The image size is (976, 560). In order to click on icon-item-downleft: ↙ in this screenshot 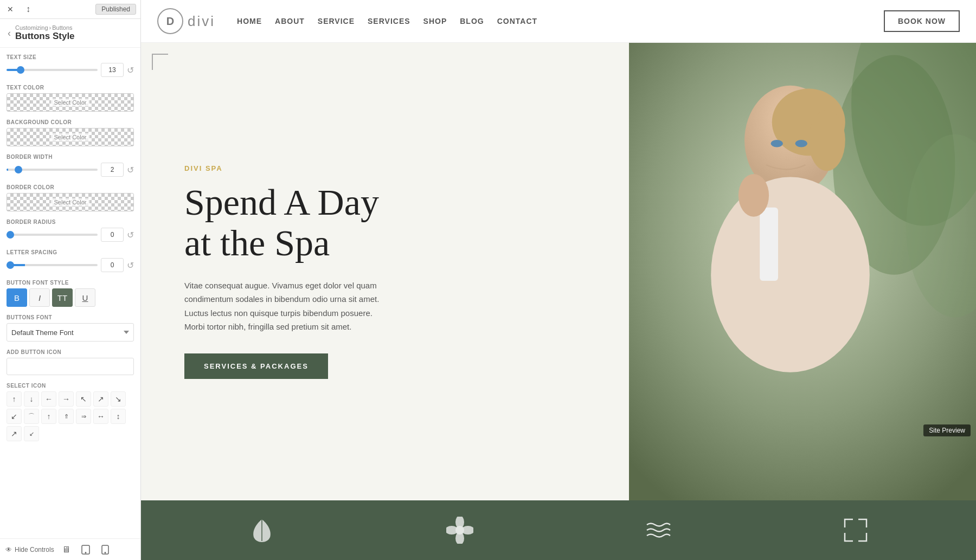, I will do `click(14, 416)`.